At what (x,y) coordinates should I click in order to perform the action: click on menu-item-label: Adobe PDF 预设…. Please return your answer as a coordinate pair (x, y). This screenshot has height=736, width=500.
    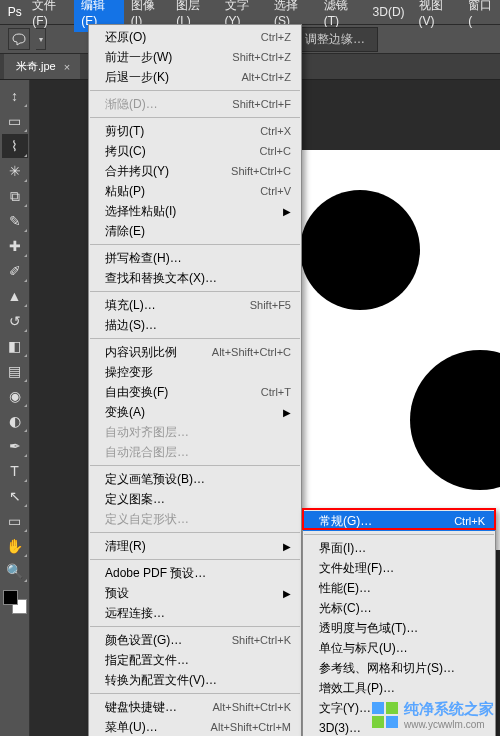
    Looking at the image, I should click on (198, 574).